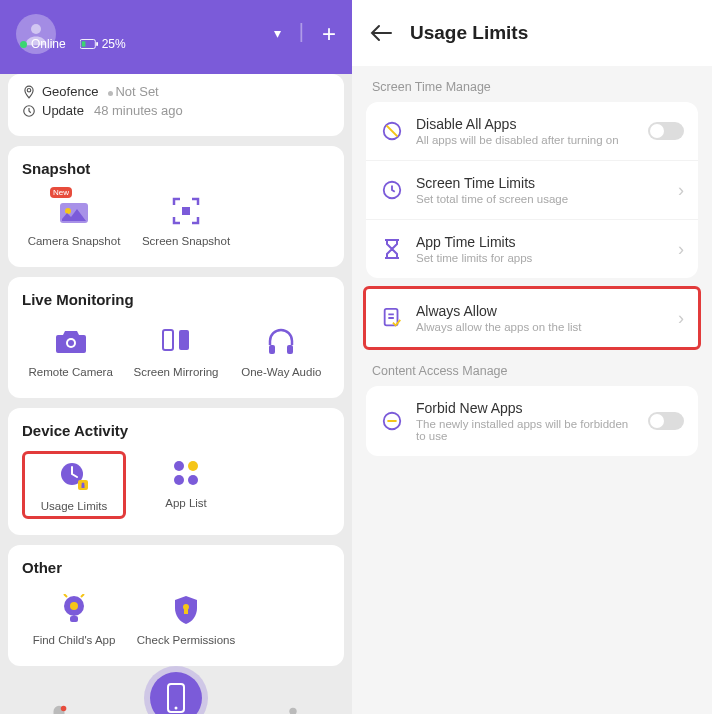 The width and height of the screenshot is (712, 714). I want to click on check-permissions-item: Check Permissions, so click(186, 619).